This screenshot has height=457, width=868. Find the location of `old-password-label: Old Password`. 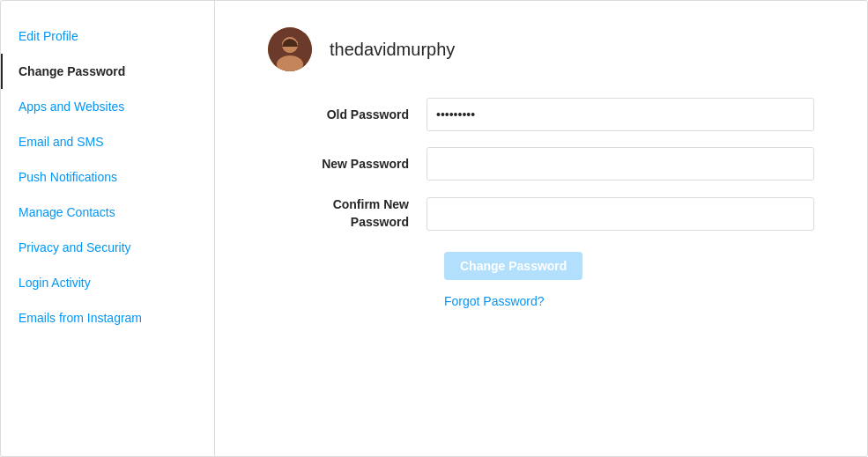

old-password-label: Old Password is located at coordinates (347, 114).